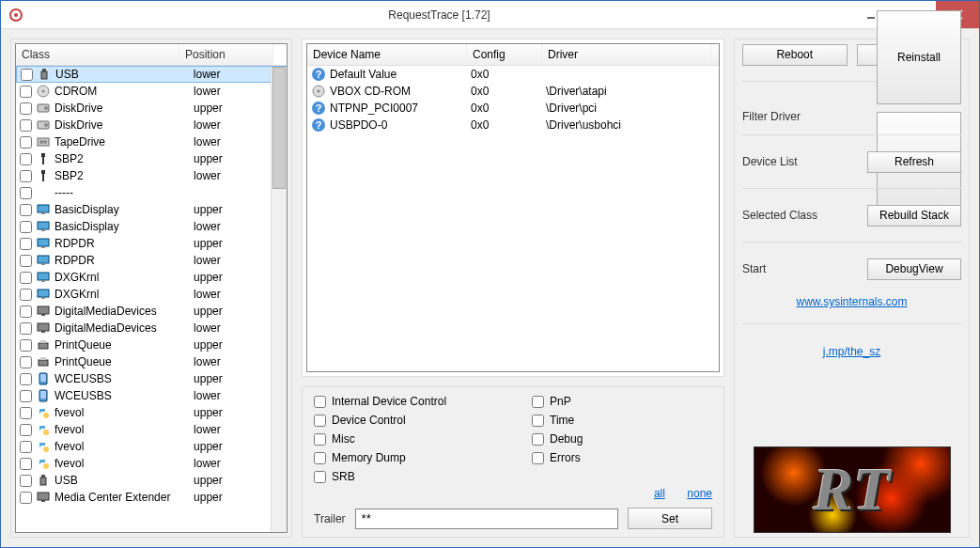 The height and width of the screenshot is (548, 980). Describe the element at coordinates (851, 302) in the screenshot. I see `sysinternals-link: www.sysinternals.com` at that location.